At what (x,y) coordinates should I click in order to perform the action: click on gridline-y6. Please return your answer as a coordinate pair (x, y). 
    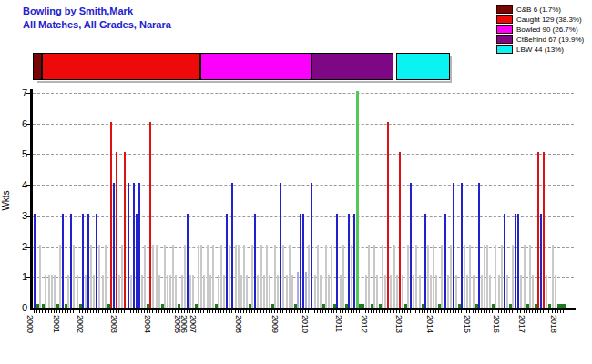
    Looking at the image, I should click on (303, 124).